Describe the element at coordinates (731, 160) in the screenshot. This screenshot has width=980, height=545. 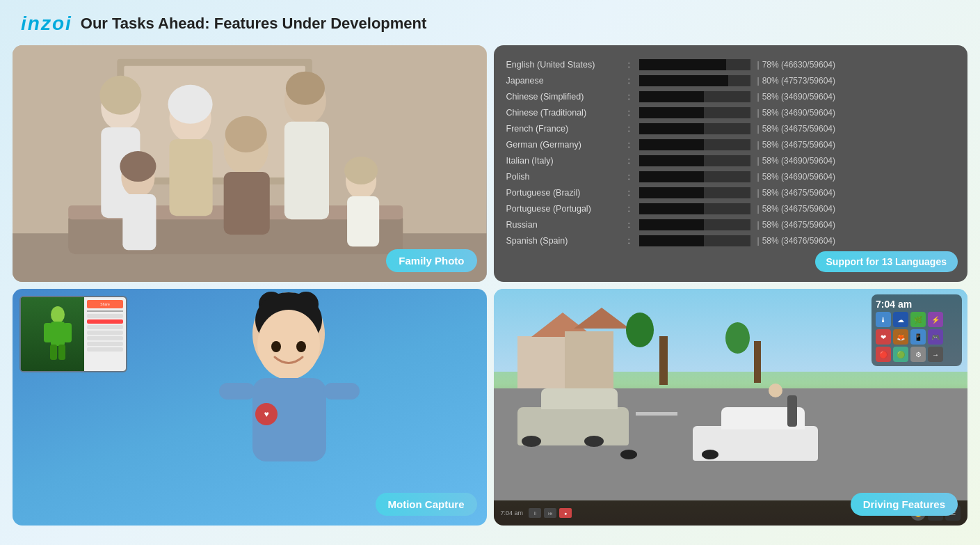
I see `lang-row: Italian (Italy) : | 58% (34690/59604)` at that location.